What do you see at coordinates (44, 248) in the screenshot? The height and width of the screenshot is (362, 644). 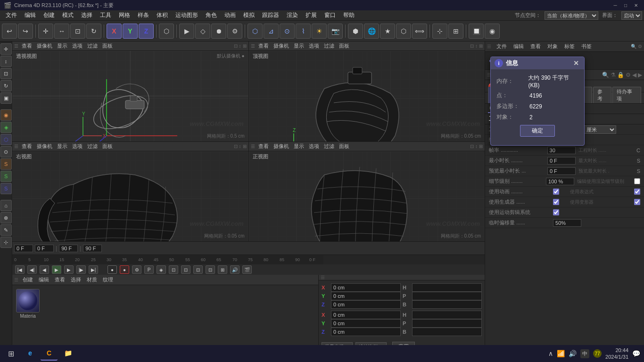 I see `current-frame-input` at bounding box center [44, 248].